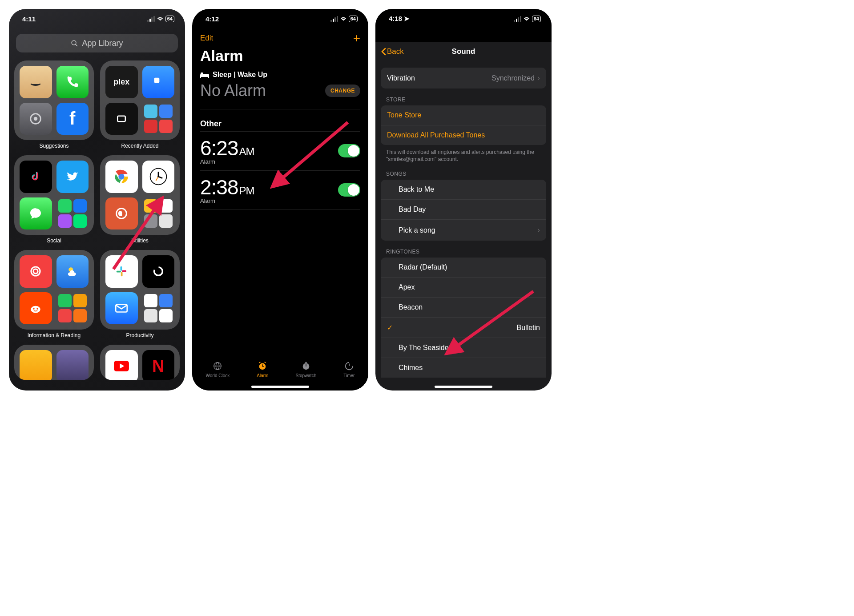  I want to click on song-label: Pick a song, so click(417, 230).